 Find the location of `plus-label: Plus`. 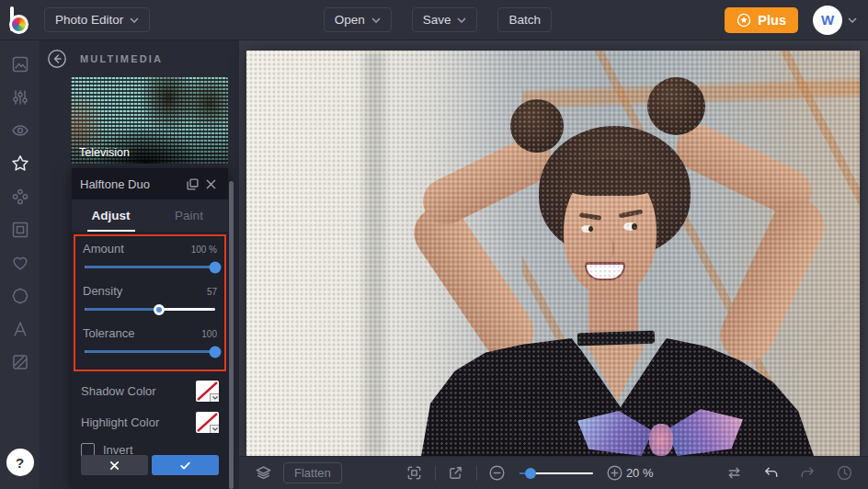

plus-label: Plus is located at coordinates (772, 20).